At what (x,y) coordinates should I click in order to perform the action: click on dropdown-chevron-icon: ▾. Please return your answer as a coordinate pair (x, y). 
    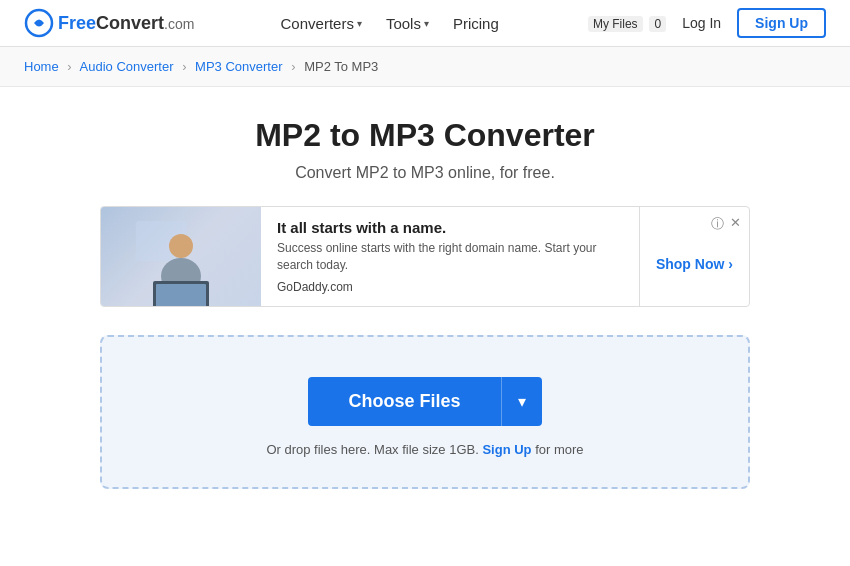
    Looking at the image, I should click on (522, 402).